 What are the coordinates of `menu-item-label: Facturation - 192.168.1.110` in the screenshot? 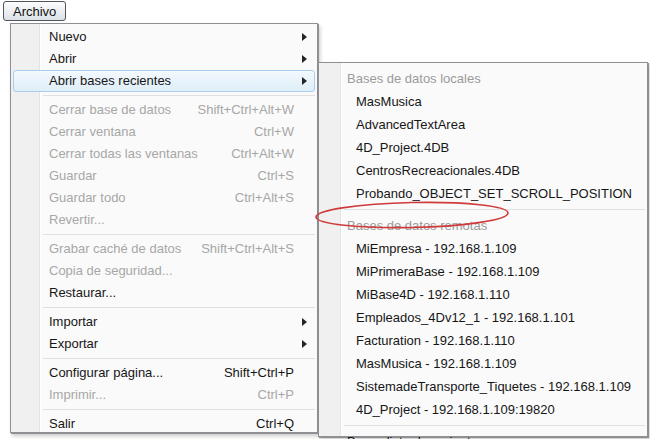 It's located at (436, 340).